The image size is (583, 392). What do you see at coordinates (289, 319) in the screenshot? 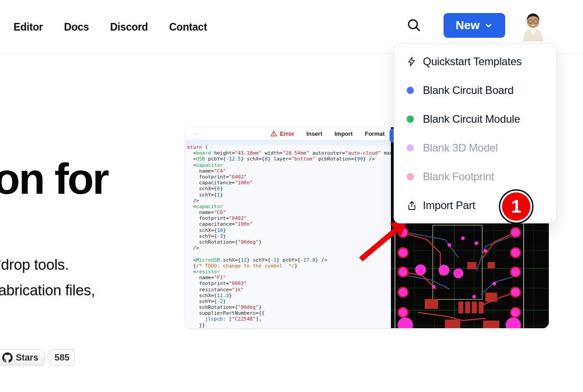
I see `code-line: jlcpcb: ["C22548"],` at bounding box center [289, 319].